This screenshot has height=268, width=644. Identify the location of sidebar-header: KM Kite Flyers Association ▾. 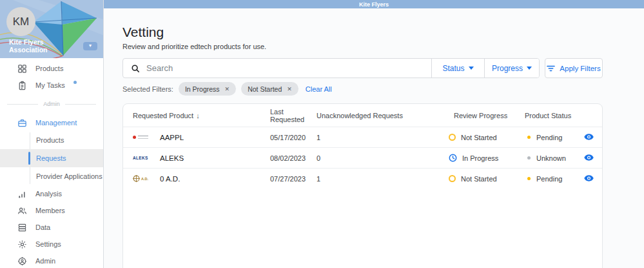
(52, 29).